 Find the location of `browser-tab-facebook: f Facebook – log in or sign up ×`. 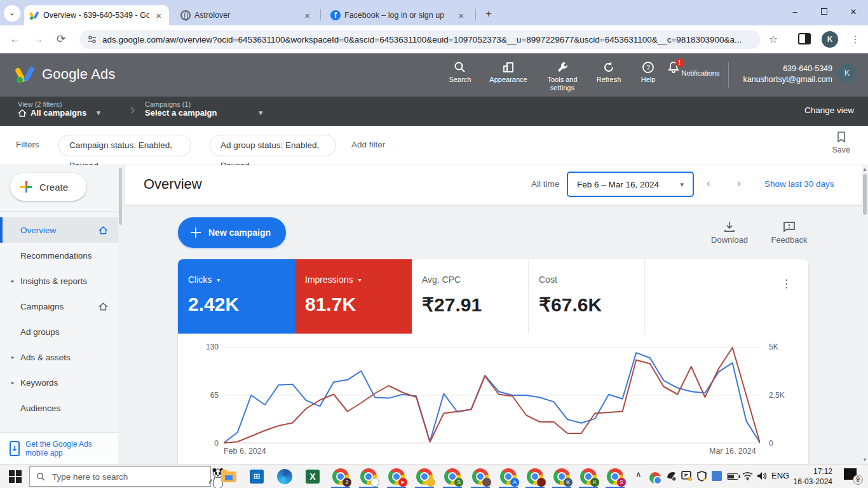

browser-tab-facebook: f Facebook – log in or sign up × is located at coordinates (398, 15).